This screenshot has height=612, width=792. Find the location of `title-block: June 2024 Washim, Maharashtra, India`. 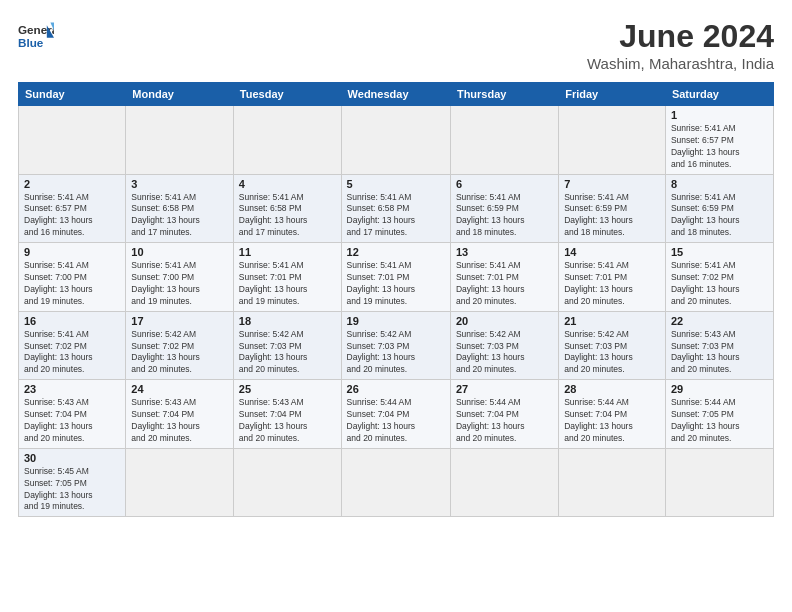

title-block: June 2024 Washim, Maharashtra, India is located at coordinates (680, 45).